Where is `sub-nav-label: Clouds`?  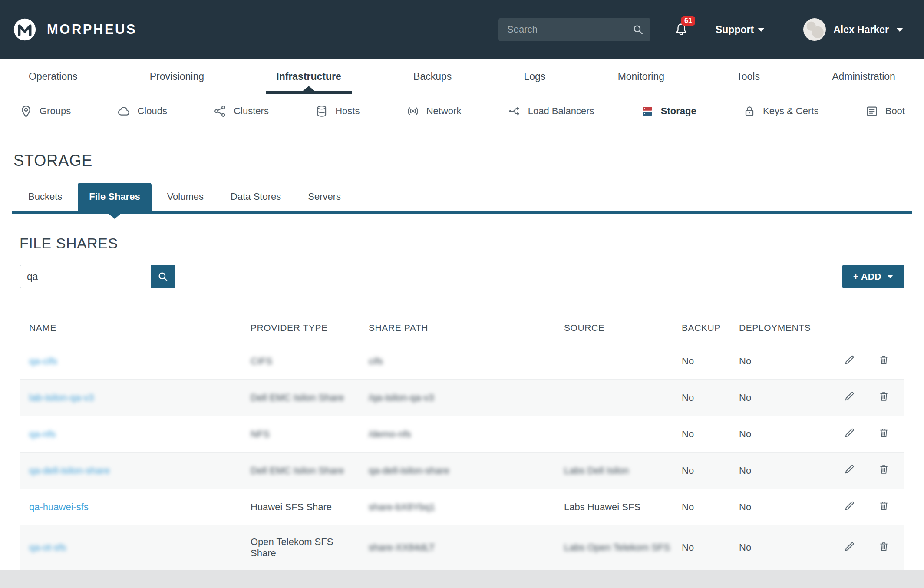
sub-nav-label: Clouds is located at coordinates (152, 111).